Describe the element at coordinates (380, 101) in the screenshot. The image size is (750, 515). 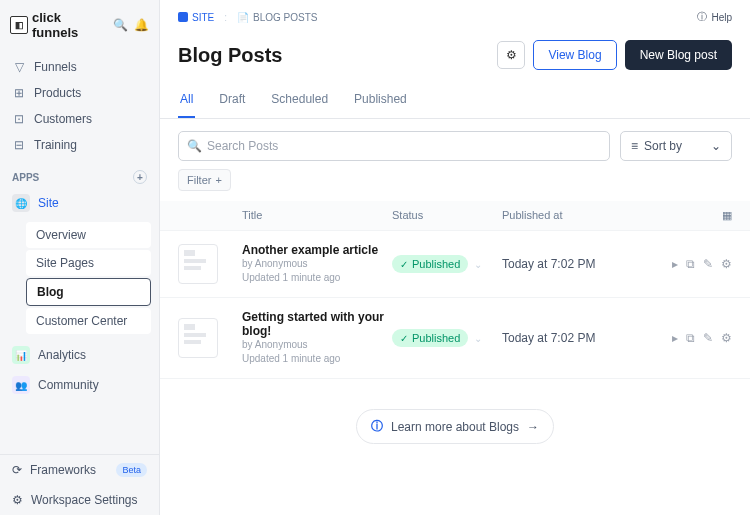
I see `tab-published: Published` at that location.